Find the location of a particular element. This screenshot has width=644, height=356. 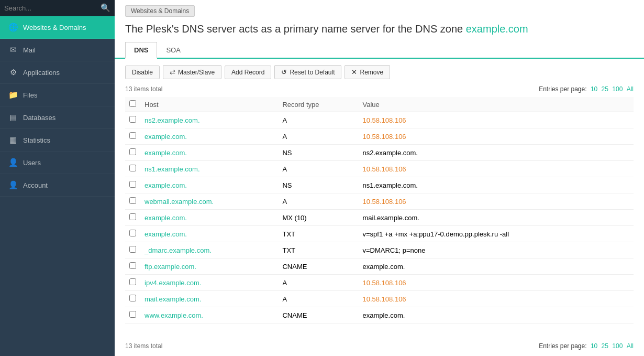

cell-value-5: 10.58.108.106 is located at coordinates (496, 201).